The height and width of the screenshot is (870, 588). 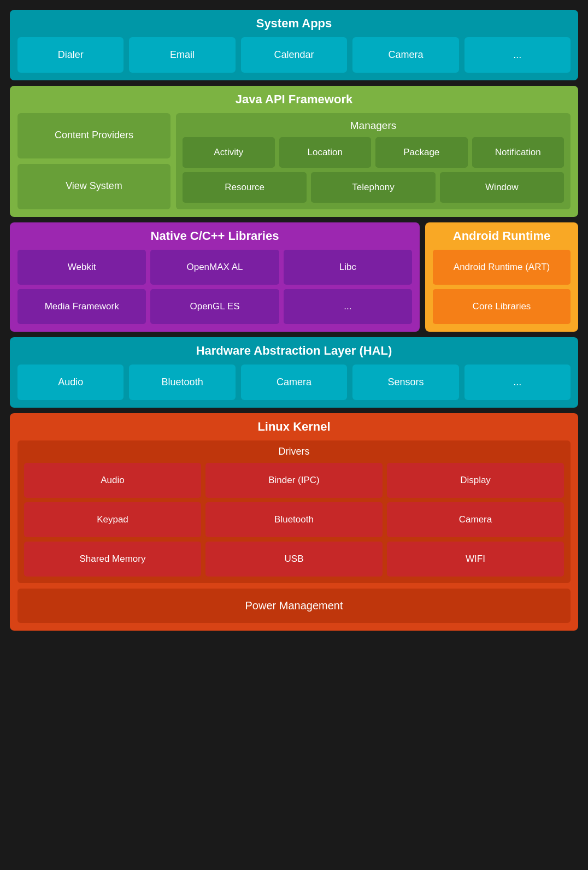 I want to click on left-col: Content Providers View System, so click(x=94, y=161).